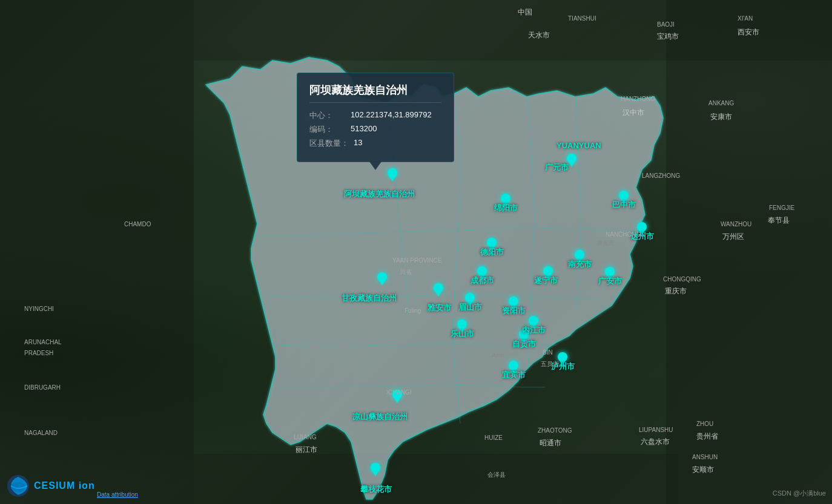 The image size is (832, 504). Describe the element at coordinates (779, 220) in the screenshot. I see `label-fengjie: 奉节县` at that location.